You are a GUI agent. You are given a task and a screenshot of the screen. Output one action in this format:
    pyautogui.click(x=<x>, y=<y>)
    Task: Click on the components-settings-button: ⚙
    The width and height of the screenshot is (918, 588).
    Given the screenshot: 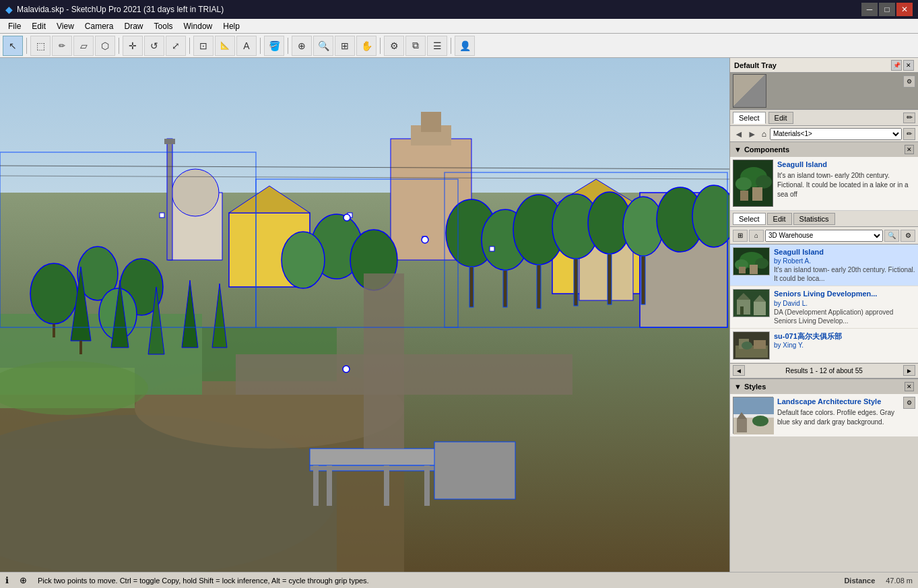 What is the action you would take?
    pyautogui.click(x=908, y=236)
    